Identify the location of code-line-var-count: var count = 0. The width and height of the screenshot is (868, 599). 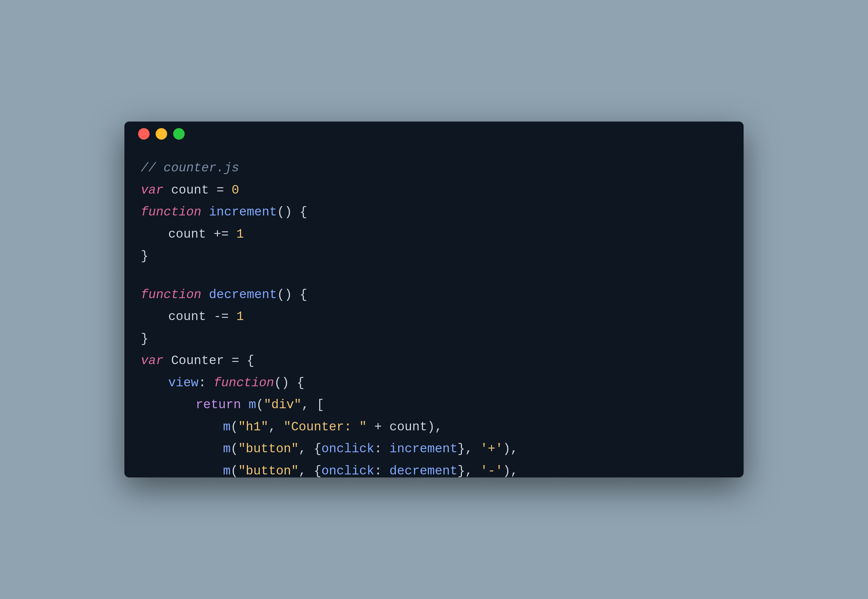
(434, 191).